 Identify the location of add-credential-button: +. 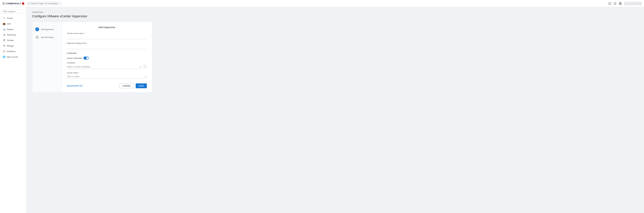
(145, 67).